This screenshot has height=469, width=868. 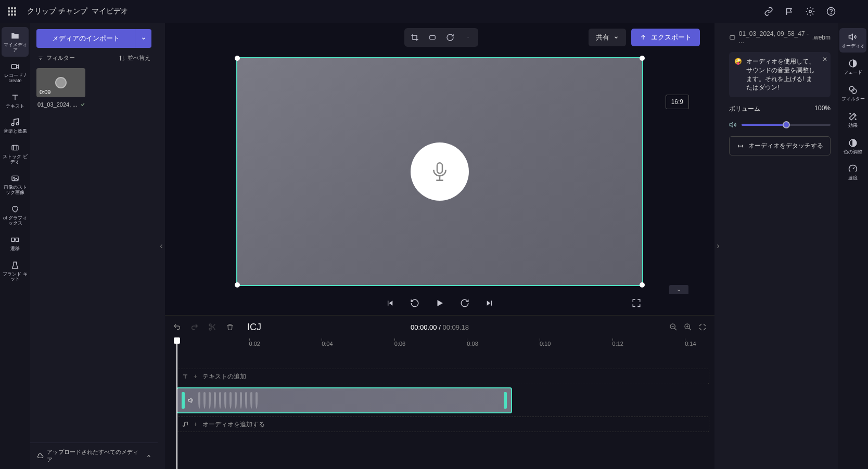 I want to click on add-text-track: +テキストの追加, so click(x=443, y=376).